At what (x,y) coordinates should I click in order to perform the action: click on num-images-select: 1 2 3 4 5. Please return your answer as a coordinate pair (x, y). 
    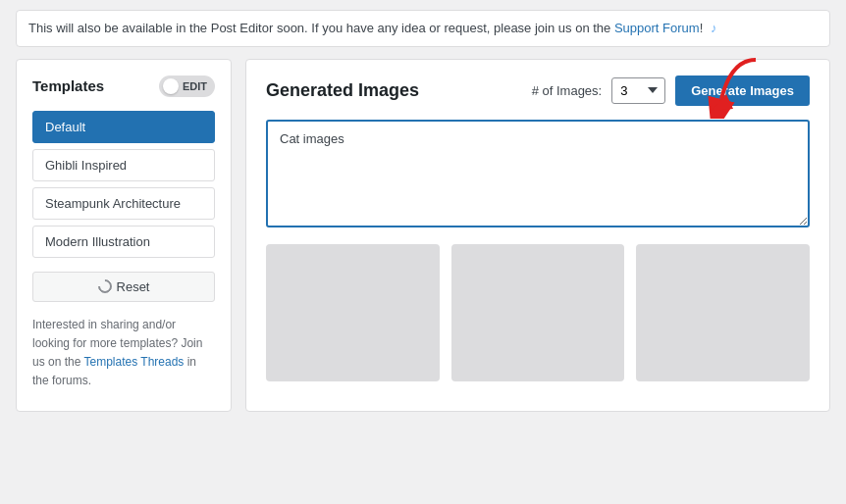
    Looking at the image, I should click on (638, 90).